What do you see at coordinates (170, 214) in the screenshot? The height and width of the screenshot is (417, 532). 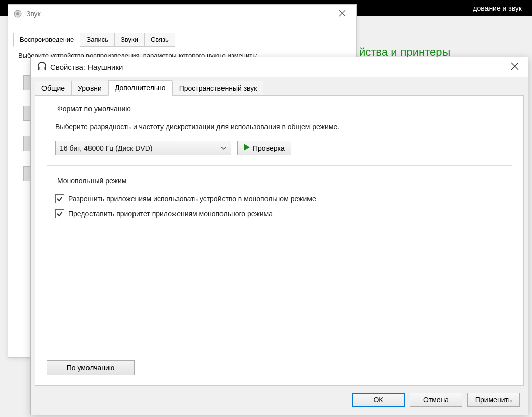 I see `exclusive-priority-label: Предоставить приоритет приложениям моноп…` at bounding box center [170, 214].